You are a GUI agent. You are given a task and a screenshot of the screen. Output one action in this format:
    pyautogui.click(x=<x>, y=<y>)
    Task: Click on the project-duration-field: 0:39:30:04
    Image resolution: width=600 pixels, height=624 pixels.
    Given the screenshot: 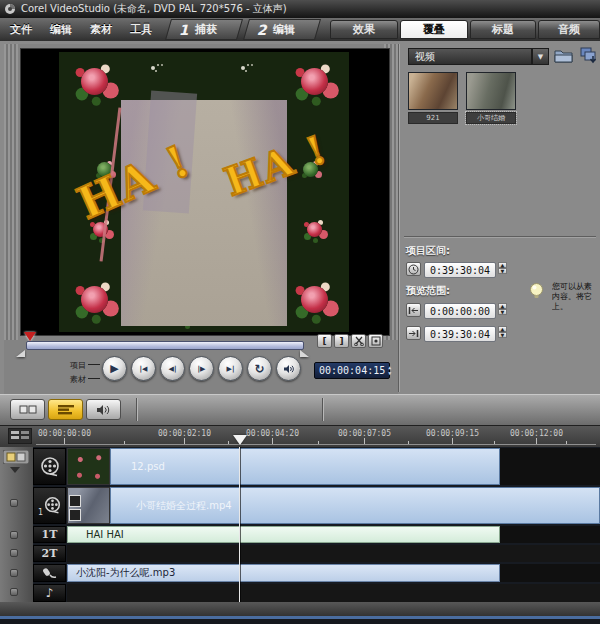 What is the action you would take?
    pyautogui.click(x=460, y=270)
    